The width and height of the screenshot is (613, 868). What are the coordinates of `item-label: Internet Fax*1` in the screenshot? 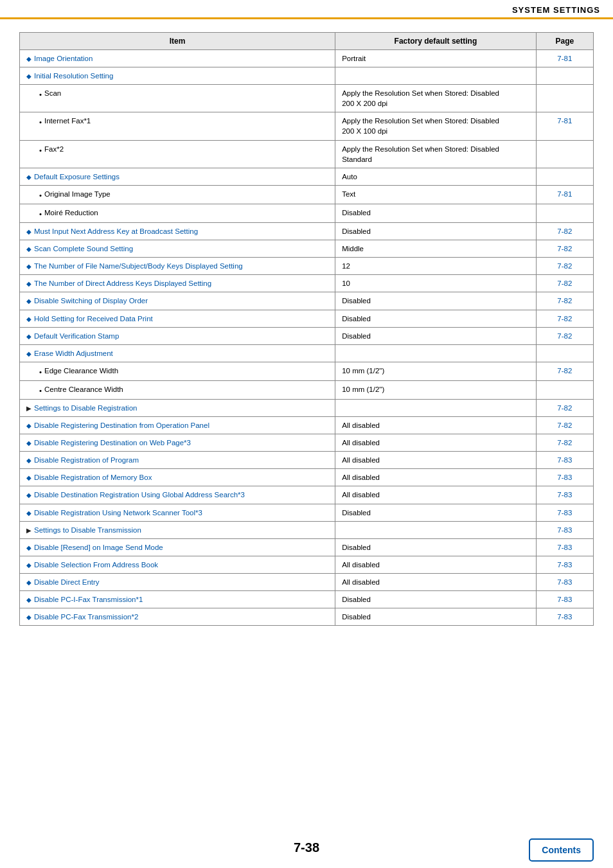 It's located at (67, 121).